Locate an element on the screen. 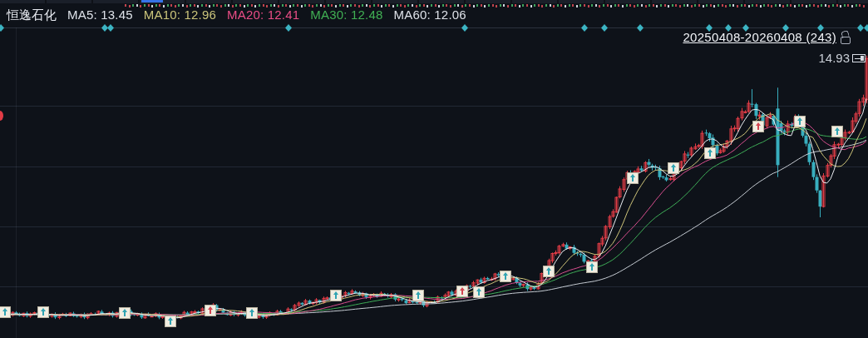 The height and width of the screenshot is (338, 868). ma10-label: MA10: is located at coordinates (162, 15).